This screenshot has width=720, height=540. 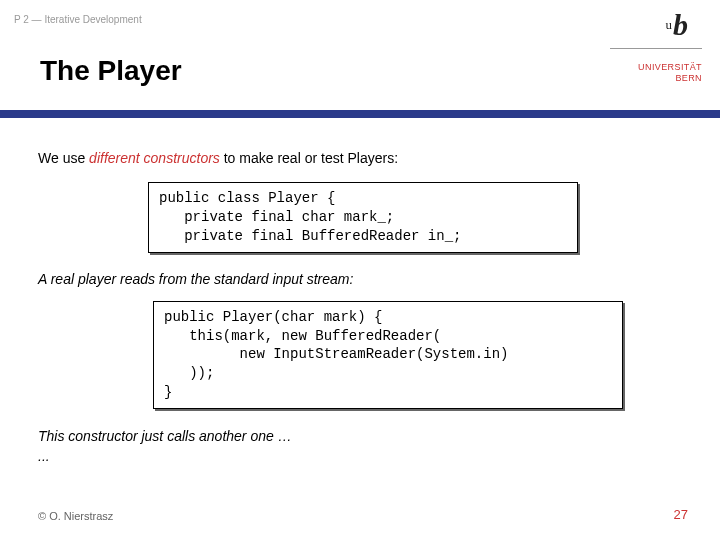 What do you see at coordinates (360, 114) in the screenshot?
I see `accent-bar` at bounding box center [360, 114].